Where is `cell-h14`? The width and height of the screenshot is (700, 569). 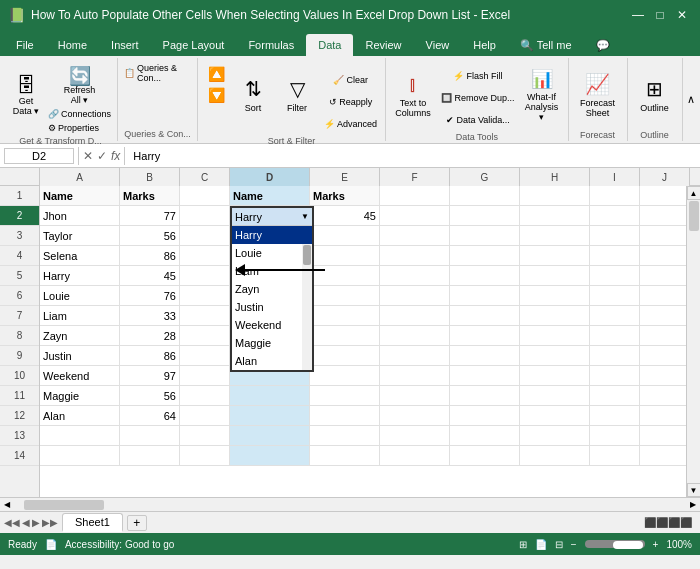 cell-h14 is located at coordinates (555, 456).